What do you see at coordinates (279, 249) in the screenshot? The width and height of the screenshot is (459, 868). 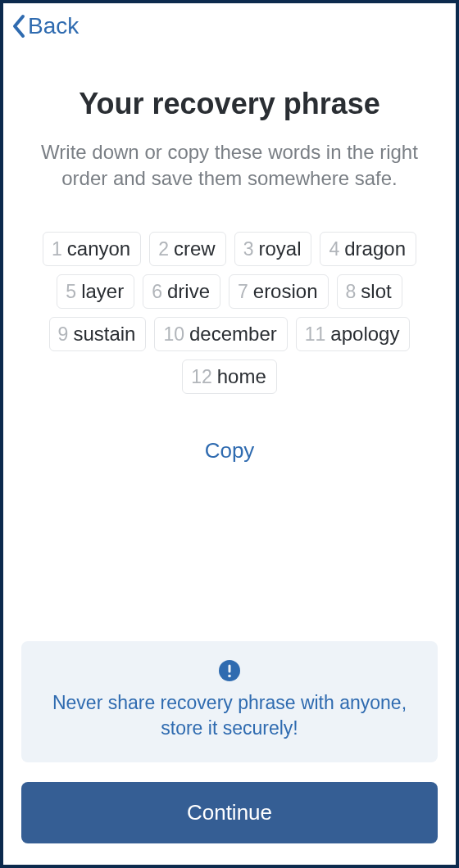 I see `phrase-word: royal` at bounding box center [279, 249].